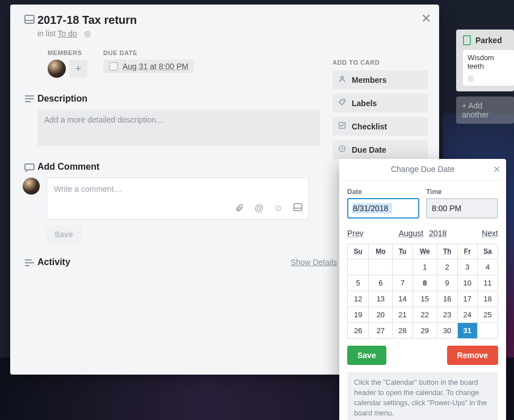 This screenshot has height=420, width=514. Describe the element at coordinates (30, 167) in the screenshot. I see `comment-icon` at that location.